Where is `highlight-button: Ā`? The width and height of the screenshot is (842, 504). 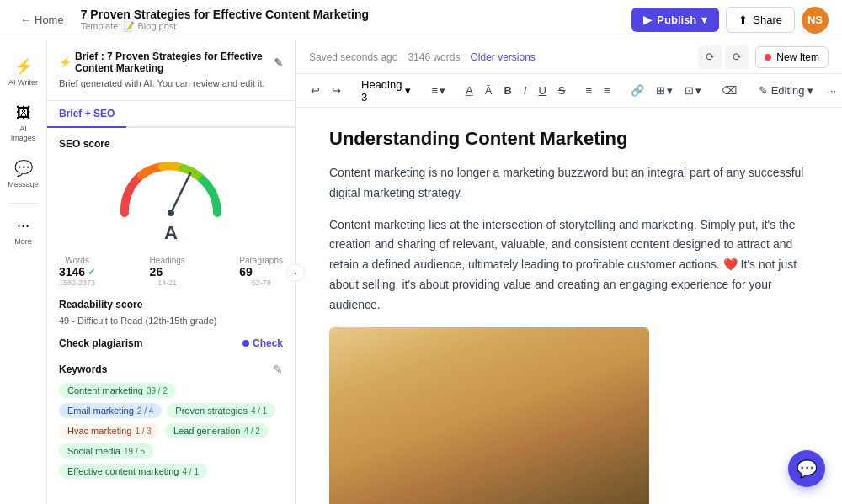
highlight-button: Ā is located at coordinates (488, 91).